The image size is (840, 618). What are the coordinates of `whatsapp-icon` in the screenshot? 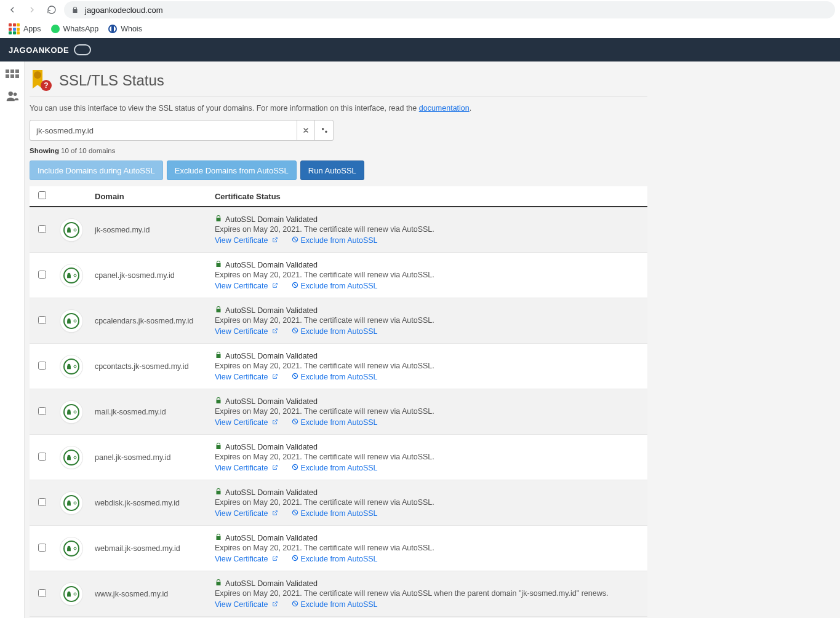 It's located at (55, 29).